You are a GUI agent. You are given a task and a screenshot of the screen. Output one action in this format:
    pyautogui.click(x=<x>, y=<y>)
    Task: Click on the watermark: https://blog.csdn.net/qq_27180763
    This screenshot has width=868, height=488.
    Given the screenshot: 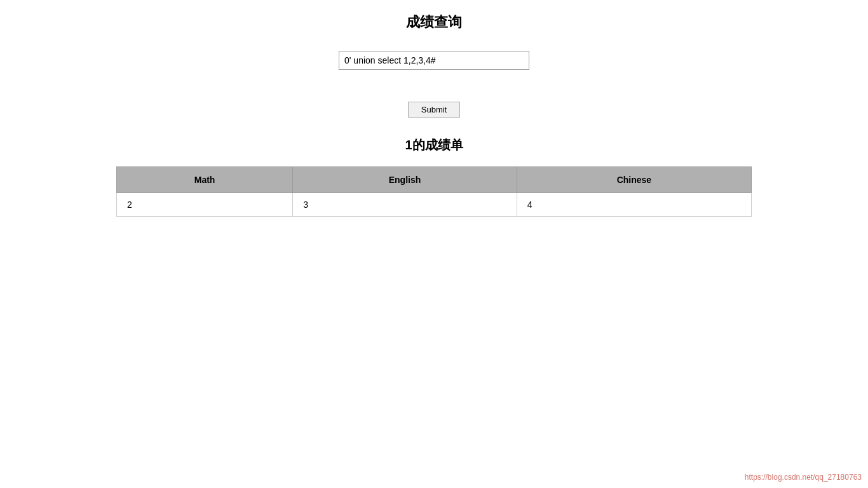 What is the action you would take?
    pyautogui.click(x=803, y=477)
    